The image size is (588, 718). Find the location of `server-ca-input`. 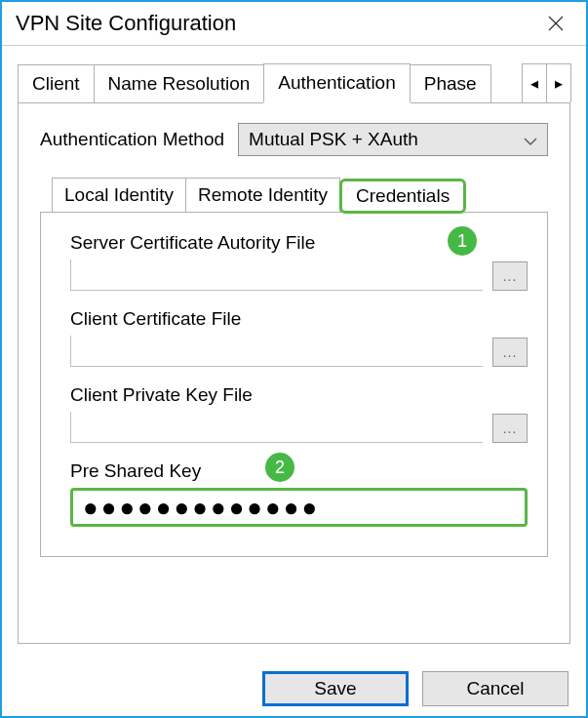

server-ca-input is located at coordinates (277, 275).